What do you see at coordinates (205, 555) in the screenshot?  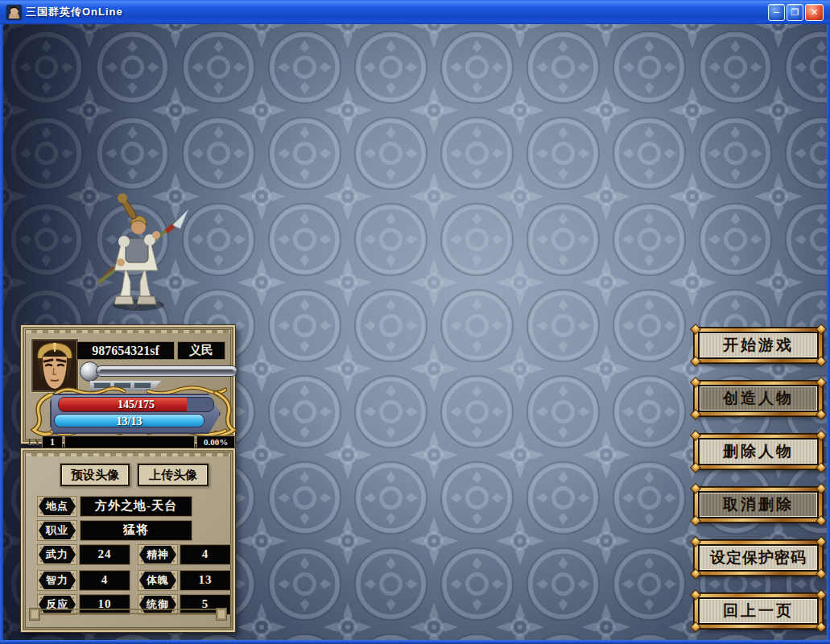 I see `spirit-value: 4` at bounding box center [205, 555].